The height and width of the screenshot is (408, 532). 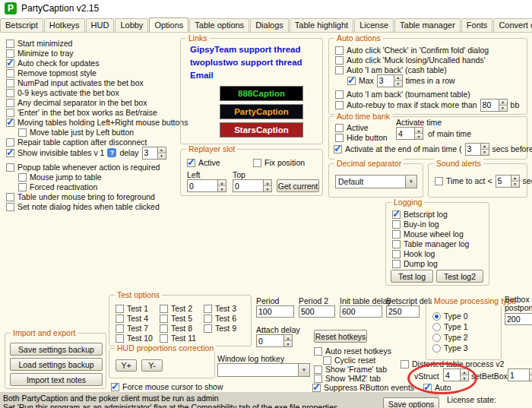 I want to click on checkbox-auto-click-muck: Auto click 'Muck losing/Uncalled hands', so click(x=410, y=60).